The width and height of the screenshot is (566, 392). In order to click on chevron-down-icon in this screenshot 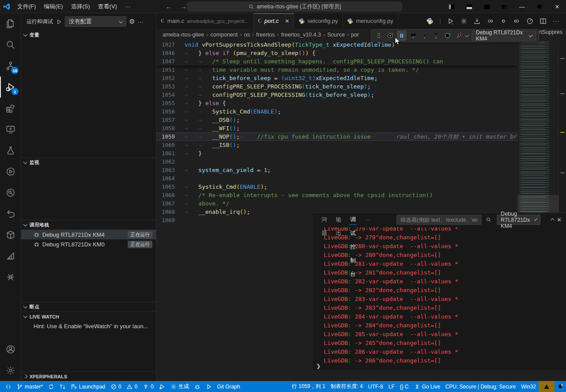, I will do `click(467, 35)`.